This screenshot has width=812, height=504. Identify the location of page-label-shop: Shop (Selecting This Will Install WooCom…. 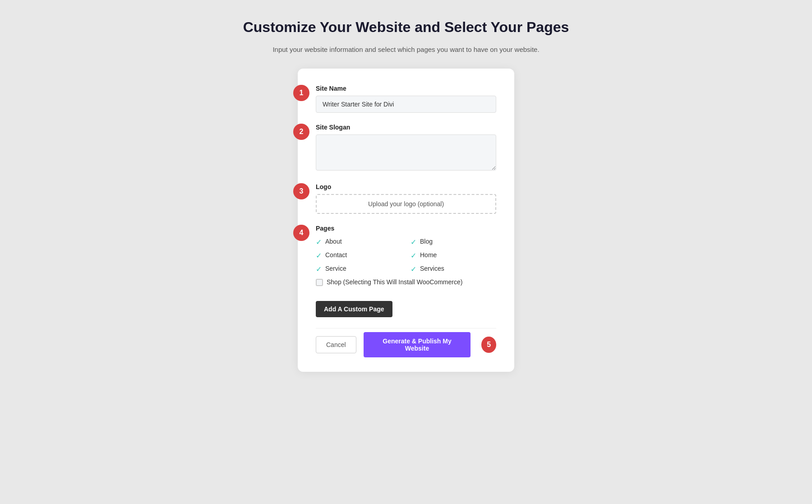
(394, 282).